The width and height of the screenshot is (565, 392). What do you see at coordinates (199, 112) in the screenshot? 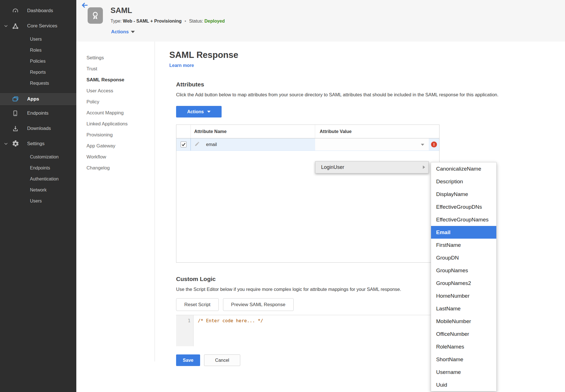
I see `attributes-actions-button: Actions` at bounding box center [199, 112].